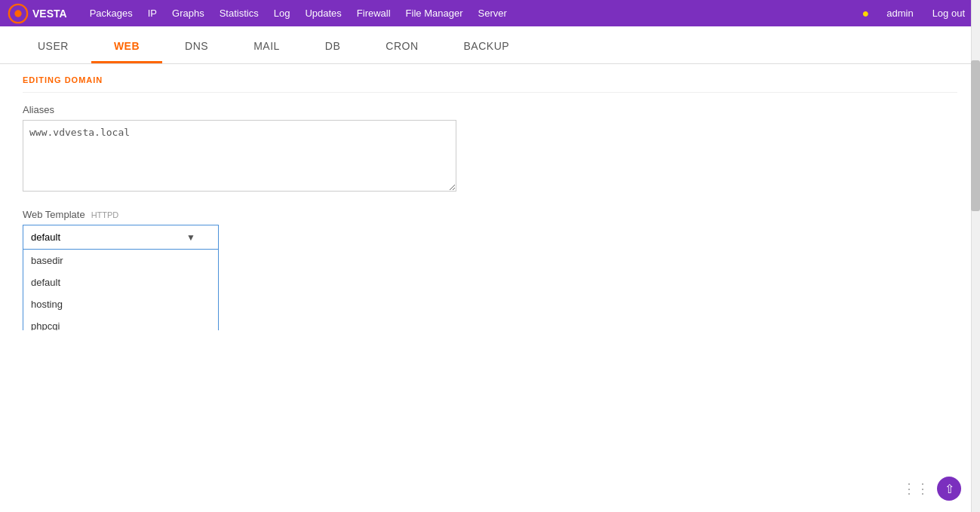 The image size is (980, 512). I want to click on option-default: default, so click(121, 282).